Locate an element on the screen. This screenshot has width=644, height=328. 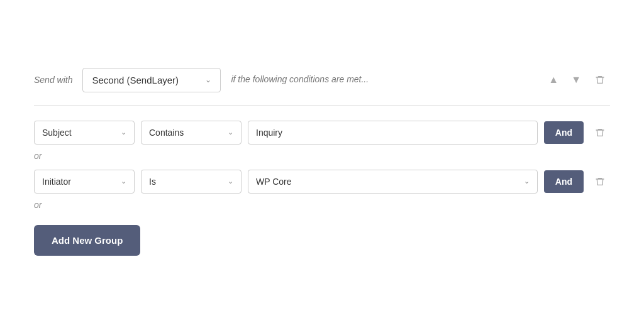
add-new-group-button: Add New Group is located at coordinates (87, 240).